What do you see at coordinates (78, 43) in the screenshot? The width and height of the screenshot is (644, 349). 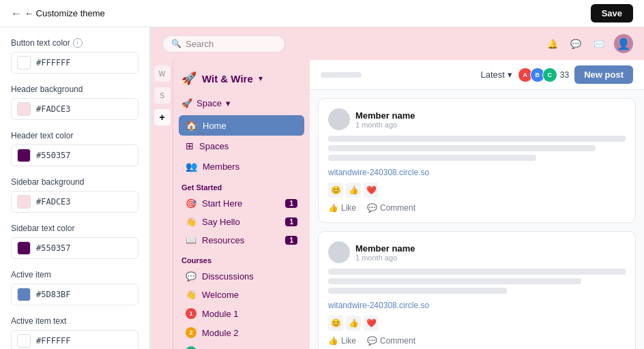 I see `info-icon: i` at bounding box center [78, 43].